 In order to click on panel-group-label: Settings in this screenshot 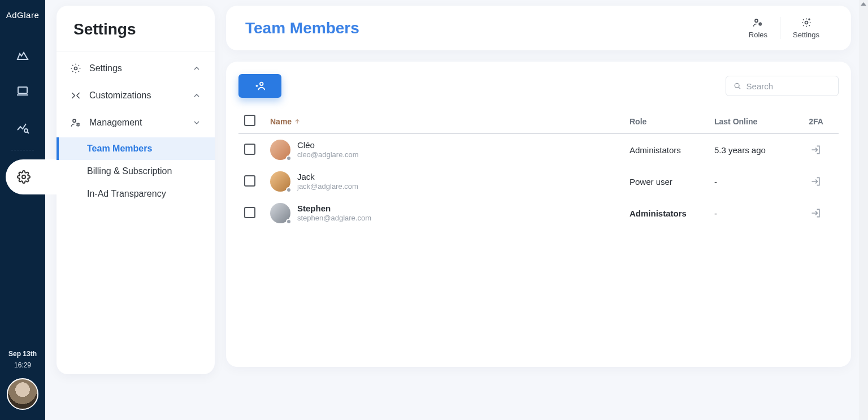, I will do `click(106, 68)`.